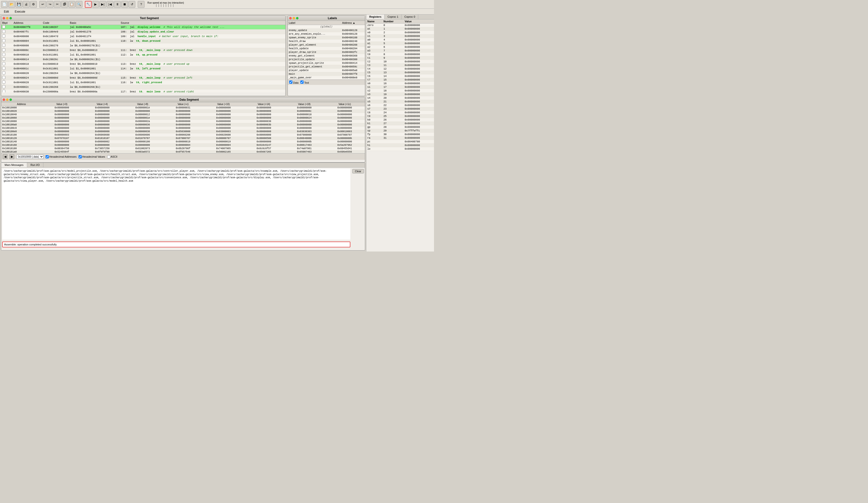 Image resolution: width=868 pixels, height=503 pixels. Describe the element at coordinates (21, 111) in the screenshot. I see `data-addr: 0x10010020` at that location.